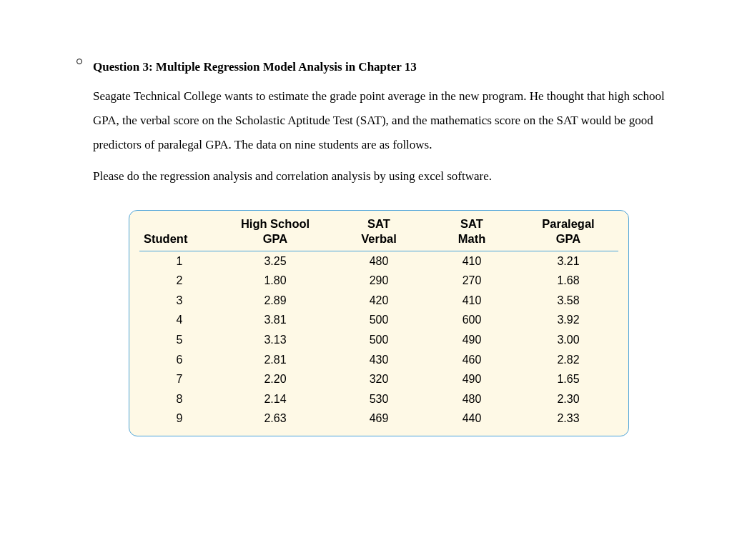 This screenshot has height=560, width=742. Describe the element at coordinates (275, 281) in the screenshot. I see `cell-hs-gpa: 1.80` at that location.